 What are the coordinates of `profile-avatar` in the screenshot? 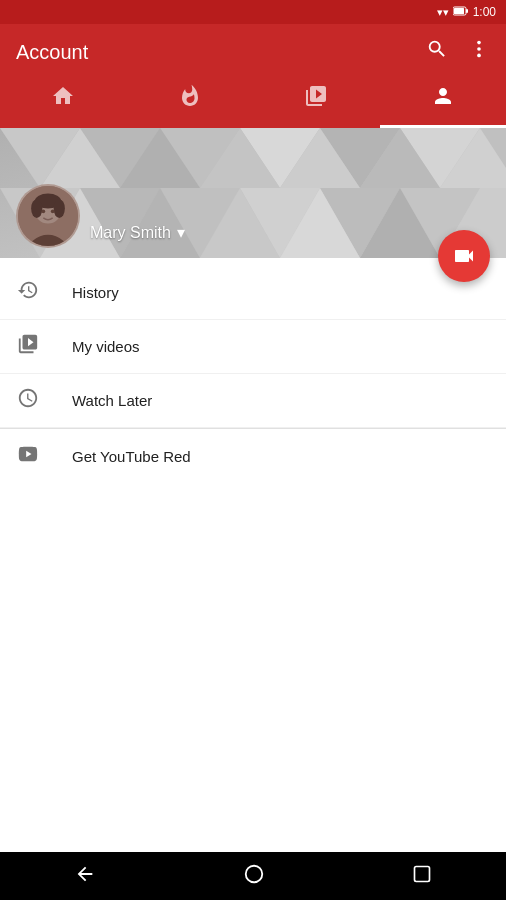 It's located at (48, 216).